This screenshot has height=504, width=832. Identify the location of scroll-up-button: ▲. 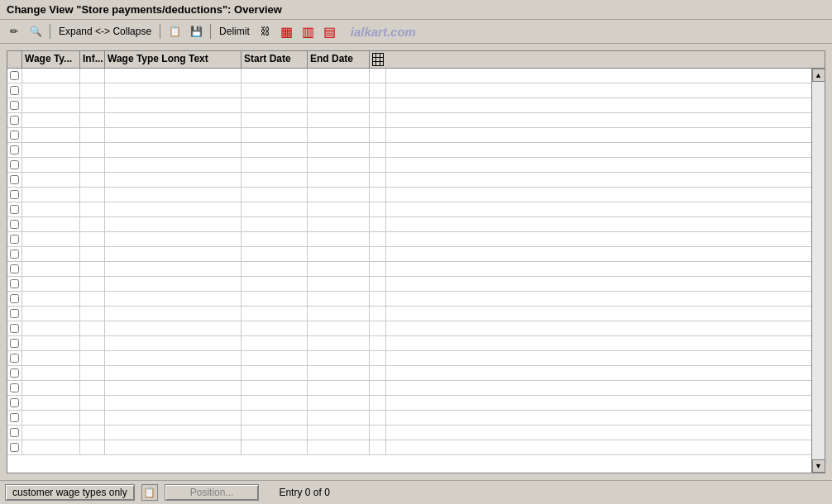
(819, 75).